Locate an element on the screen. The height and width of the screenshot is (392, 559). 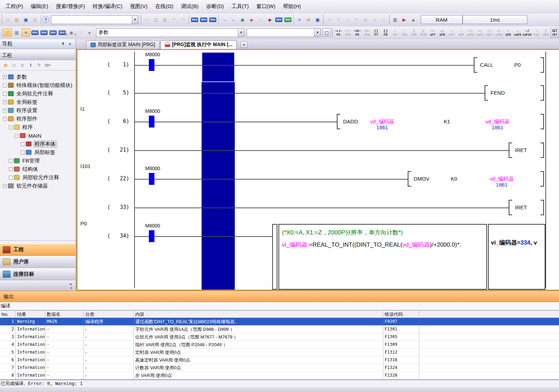
column-header: 结果 is located at coordinates (31, 314).